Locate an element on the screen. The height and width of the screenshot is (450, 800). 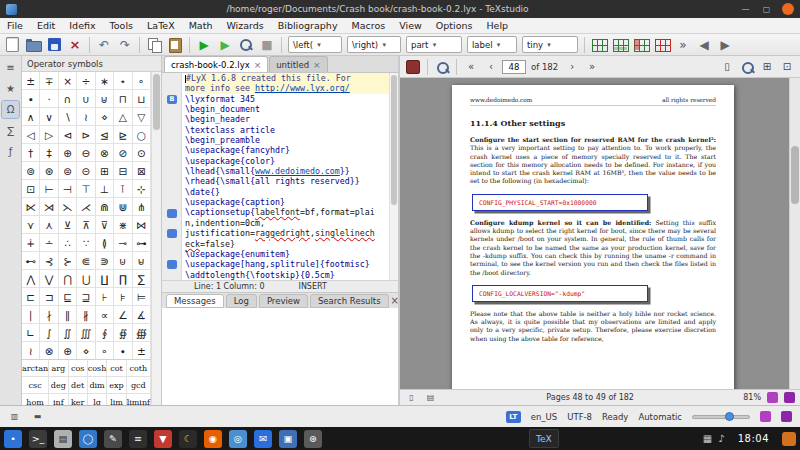
tab-close-icon is located at coordinates (258, 65).